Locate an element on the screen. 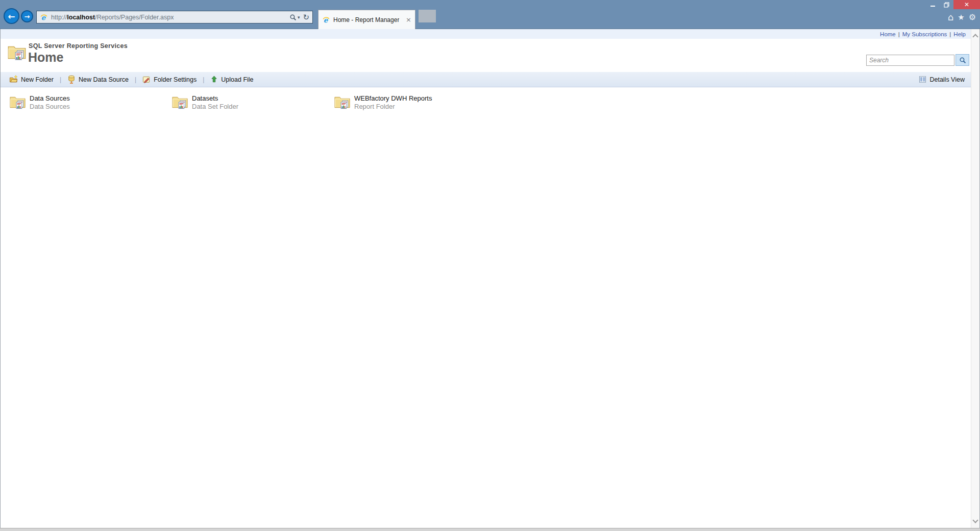 This screenshot has width=980, height=531. search-button is located at coordinates (963, 60).